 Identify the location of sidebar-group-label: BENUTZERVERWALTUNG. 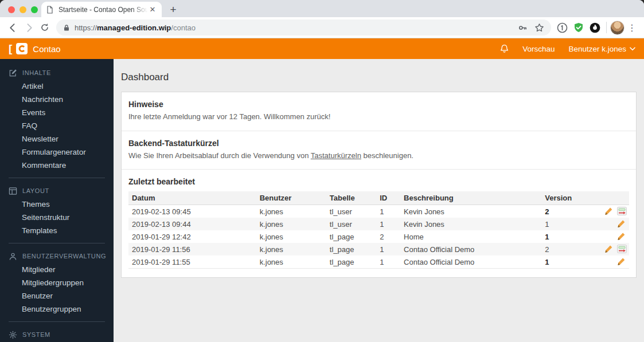
(64, 256).